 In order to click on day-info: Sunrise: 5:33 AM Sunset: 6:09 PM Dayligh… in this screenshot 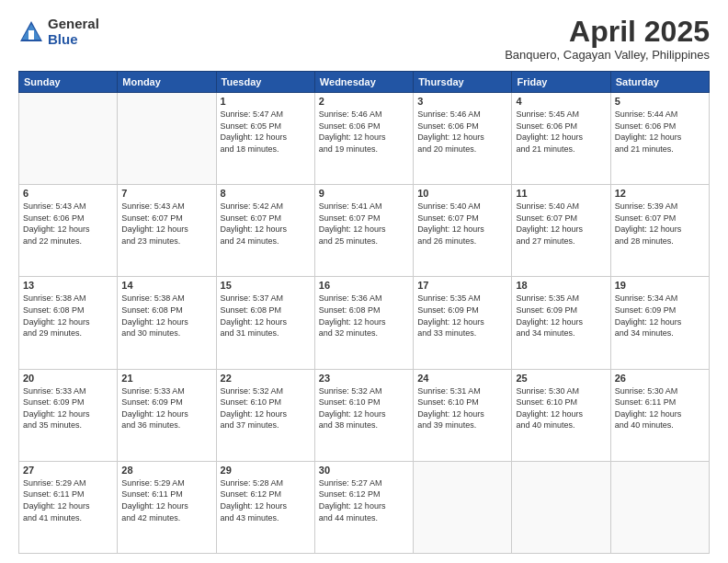, I will do `click(166, 408)`.